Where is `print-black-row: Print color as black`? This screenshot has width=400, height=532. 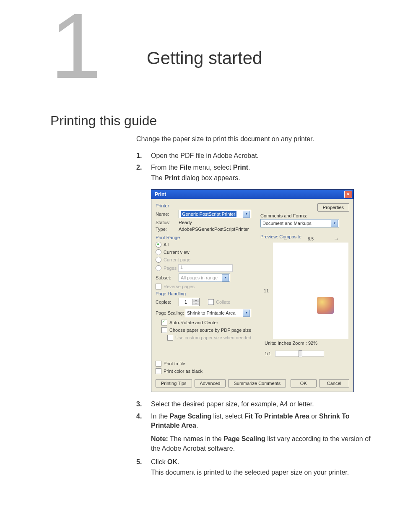
print-black-row: Print color as black is located at coordinates (252, 371).